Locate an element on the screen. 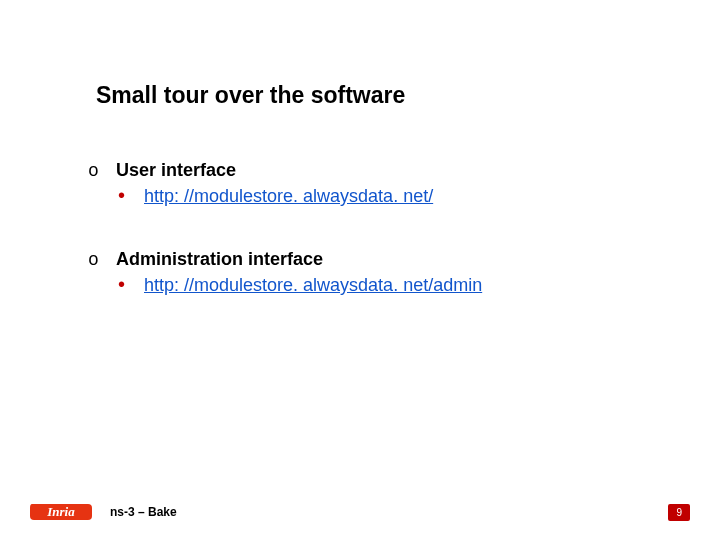  inria-logo-icon: Inria is located at coordinates (61, 512).